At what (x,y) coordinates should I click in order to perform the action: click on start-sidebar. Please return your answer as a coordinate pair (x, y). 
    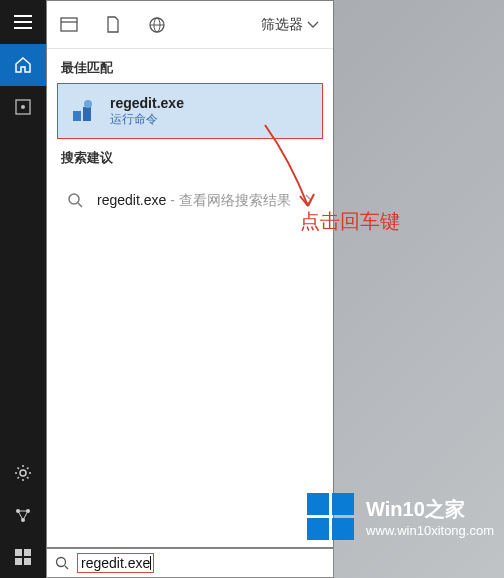
    Looking at the image, I should click on (23, 289).